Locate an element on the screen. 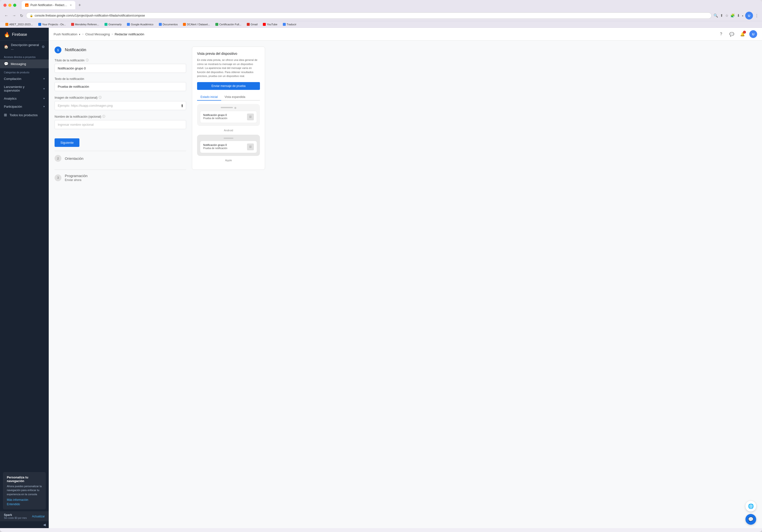 The image size is (762, 532). android-pill is located at coordinates (227, 108).